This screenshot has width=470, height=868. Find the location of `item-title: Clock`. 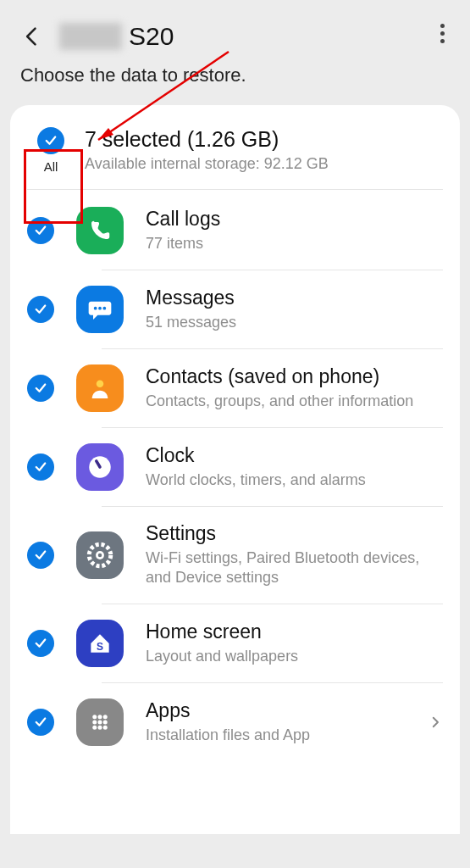

item-title: Clock is located at coordinates (295, 456).